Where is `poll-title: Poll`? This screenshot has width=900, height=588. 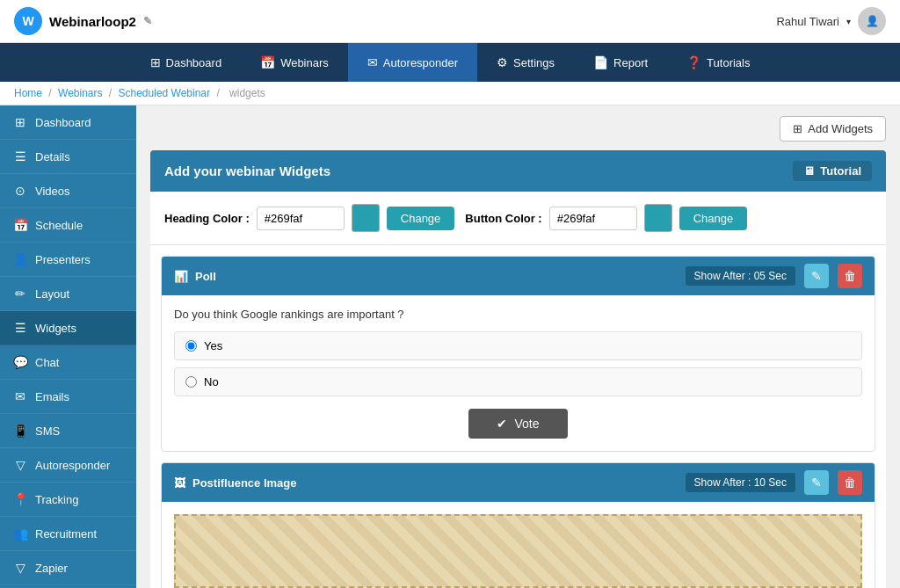 poll-title: Poll is located at coordinates (206, 276).